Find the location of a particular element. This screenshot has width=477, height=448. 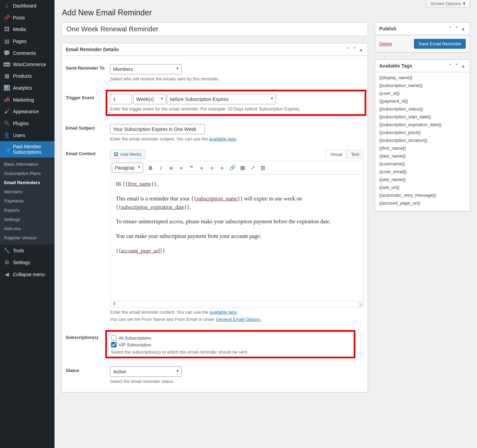

general-email-link: General Email Options is located at coordinates (238, 319).